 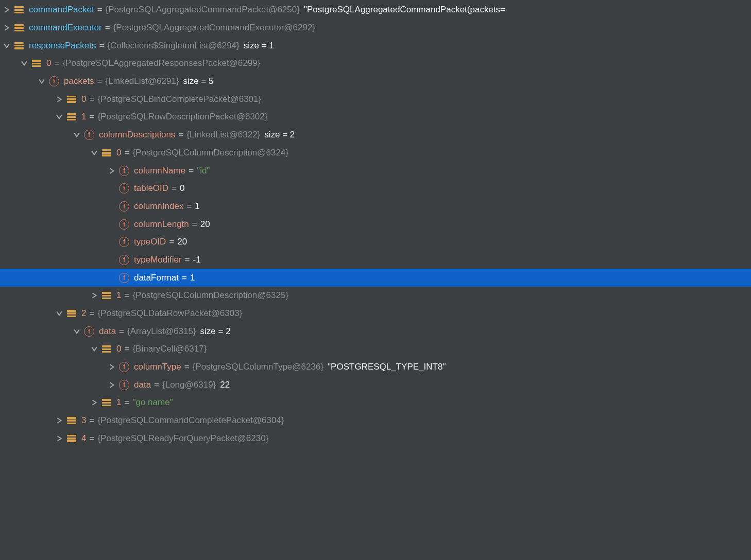 What do you see at coordinates (62, 46) in the screenshot?
I see `variable-name: responsePackets` at bounding box center [62, 46].